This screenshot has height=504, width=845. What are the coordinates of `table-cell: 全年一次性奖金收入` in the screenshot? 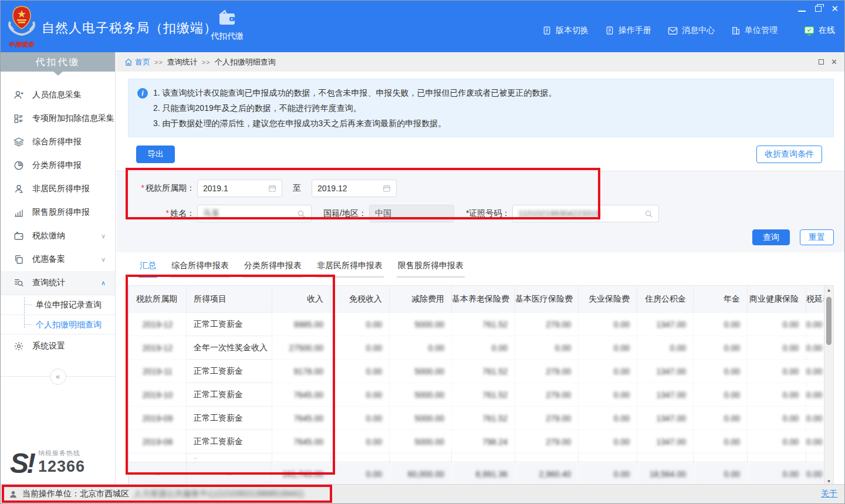 It's located at (229, 348).